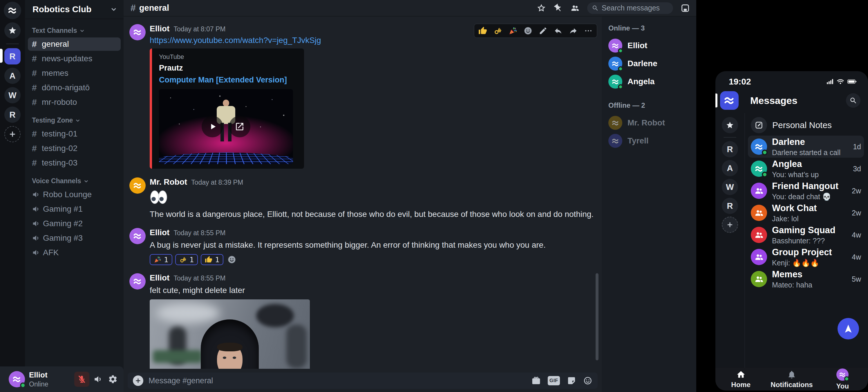 Image resolution: width=868 pixels, height=392 pixels. I want to click on favourite-channel-button, so click(541, 8).